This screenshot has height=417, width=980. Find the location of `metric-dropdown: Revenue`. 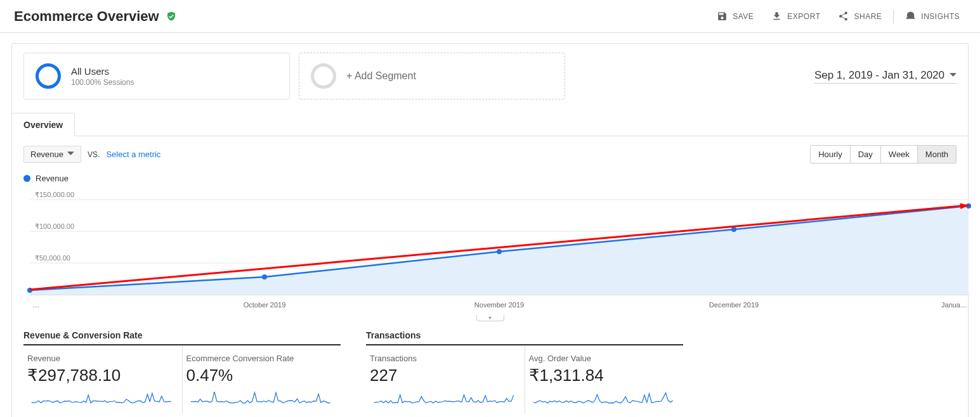

metric-dropdown: Revenue is located at coordinates (52, 155).